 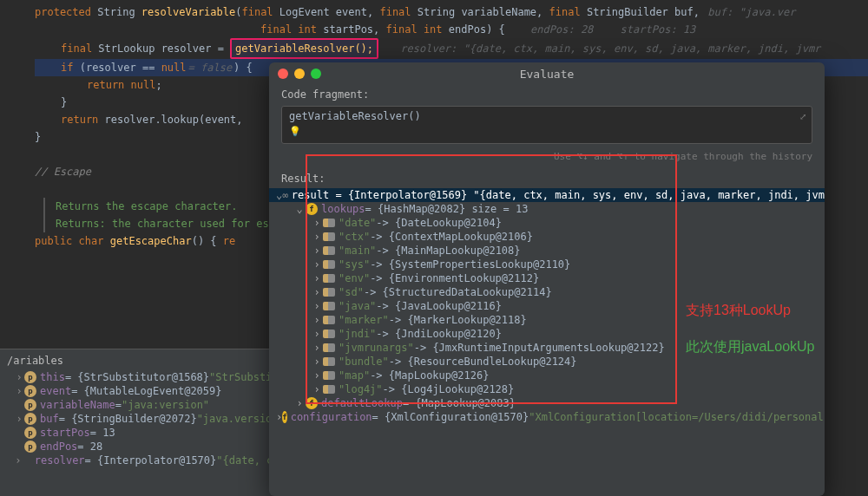 What do you see at coordinates (547, 209) in the screenshot?
I see `lookups-row: ⌄ f lookups = {HashMap@2082} size = 13` at bounding box center [547, 209].